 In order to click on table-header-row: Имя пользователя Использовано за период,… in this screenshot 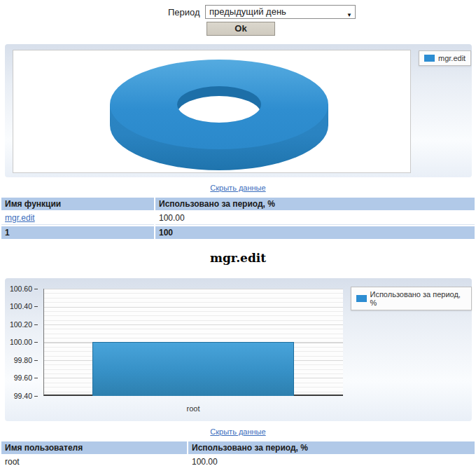, I will do `click(238, 448)`.